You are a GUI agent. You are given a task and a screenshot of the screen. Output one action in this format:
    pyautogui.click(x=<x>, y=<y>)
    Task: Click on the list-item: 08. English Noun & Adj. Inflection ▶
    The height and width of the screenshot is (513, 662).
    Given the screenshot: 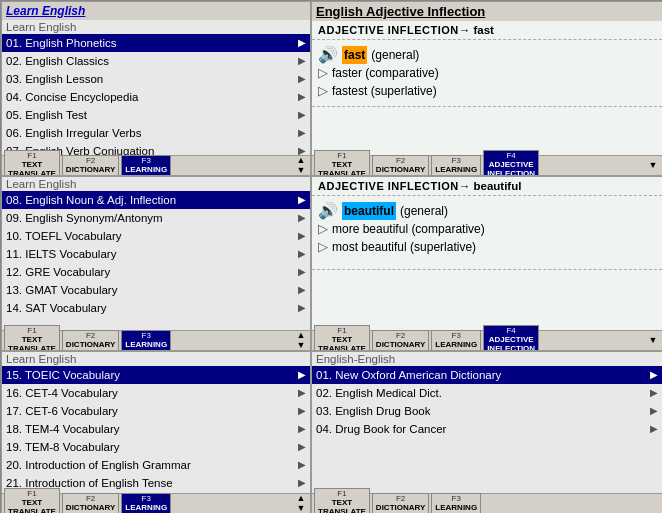 What is the action you would take?
    pyautogui.click(x=156, y=200)
    